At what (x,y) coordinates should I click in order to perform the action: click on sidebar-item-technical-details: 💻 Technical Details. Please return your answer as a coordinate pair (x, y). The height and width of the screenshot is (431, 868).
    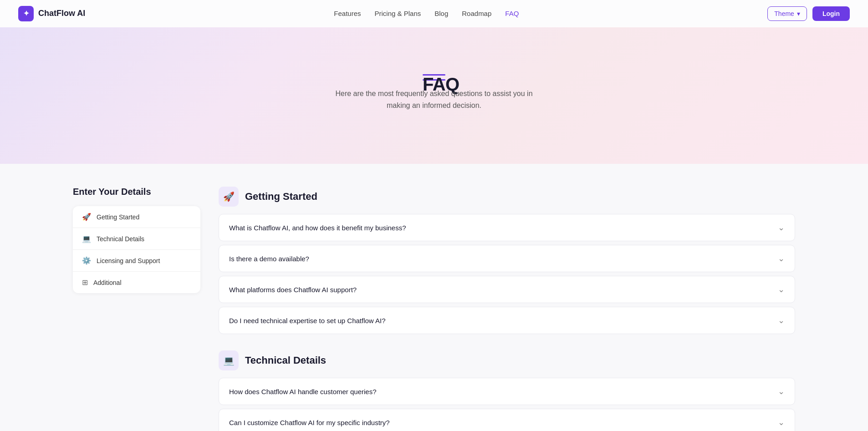
    Looking at the image, I should click on (137, 239).